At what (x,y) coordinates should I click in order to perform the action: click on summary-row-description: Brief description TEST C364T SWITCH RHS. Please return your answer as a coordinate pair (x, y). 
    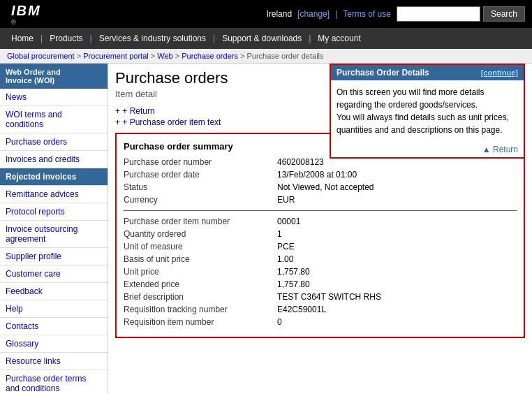
    Looking at the image, I should click on (320, 297).